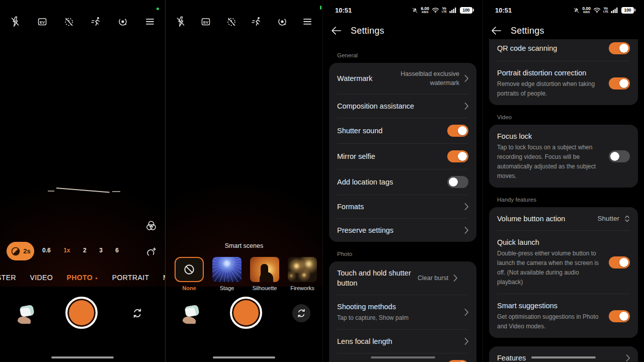 The width and height of the screenshot is (644, 362). What do you see at coordinates (117, 250) in the screenshot?
I see `zoom-option-6: 6` at bounding box center [117, 250].